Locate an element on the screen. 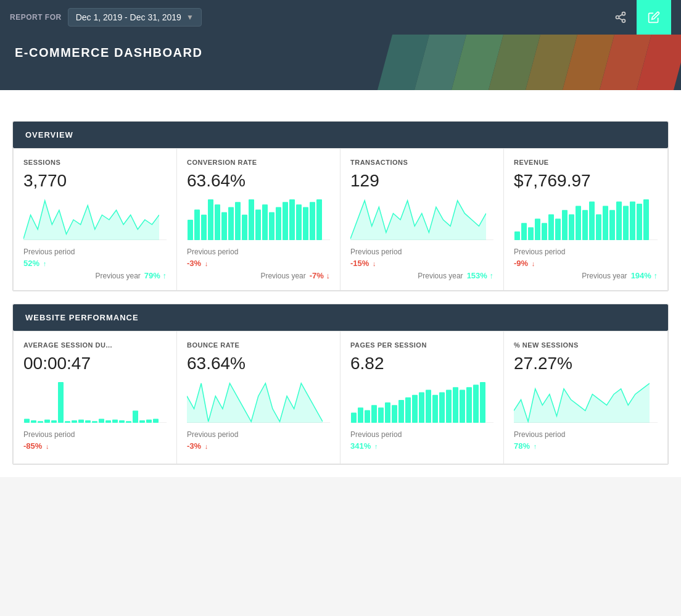 The image size is (681, 616). prev-period-value: 52% ↑ is located at coordinates (35, 263).